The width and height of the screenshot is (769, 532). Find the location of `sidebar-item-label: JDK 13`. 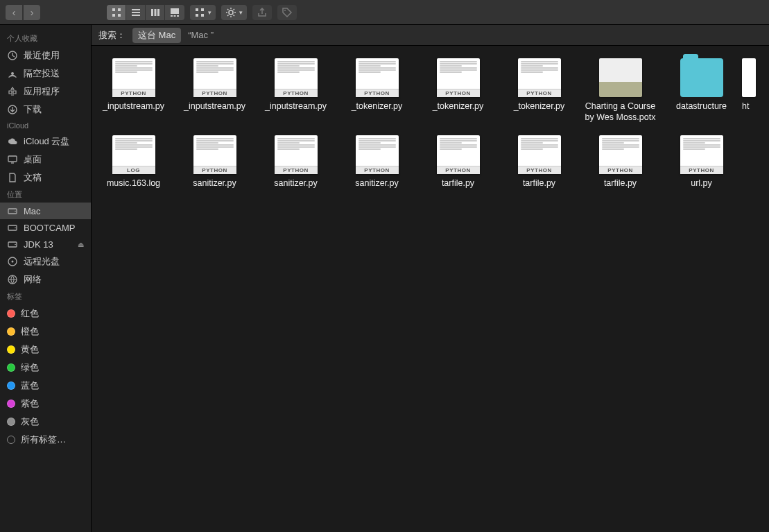

sidebar-item-label: JDK 13 is located at coordinates (39, 244).